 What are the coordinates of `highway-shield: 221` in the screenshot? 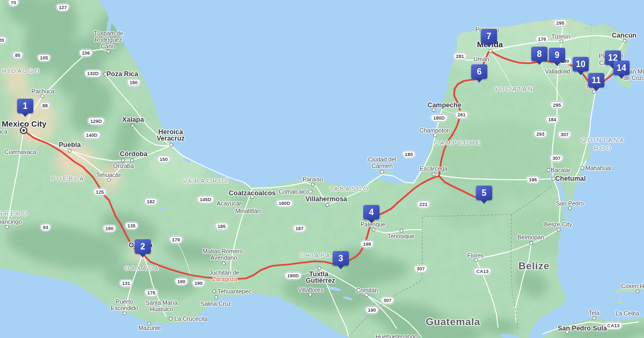 It's located at (423, 204).